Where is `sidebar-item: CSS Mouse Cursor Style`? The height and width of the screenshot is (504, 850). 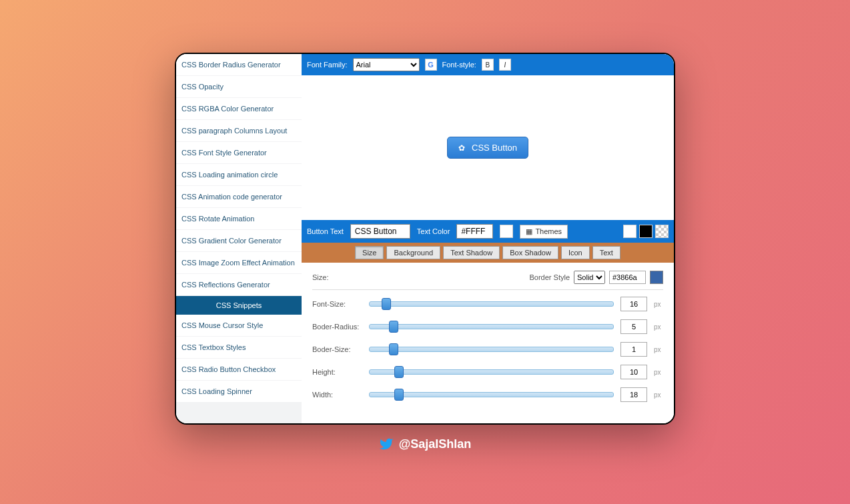
sidebar-item: CSS Mouse Cursor Style is located at coordinates (239, 325).